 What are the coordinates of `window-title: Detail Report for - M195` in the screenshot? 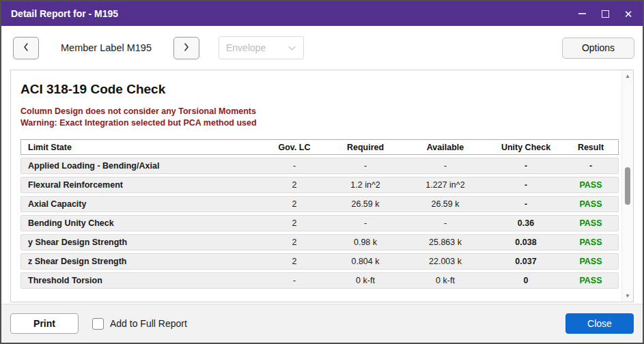 It's located at (292, 14).